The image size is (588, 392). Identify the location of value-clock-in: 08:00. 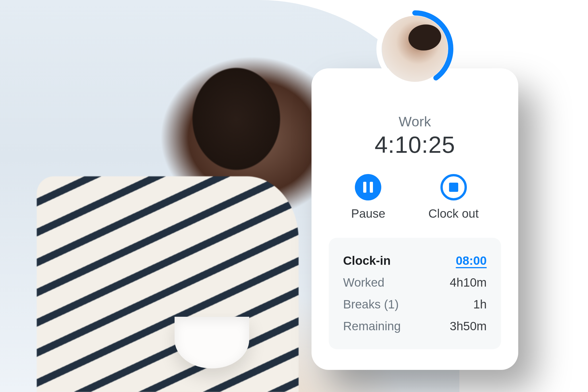
(471, 261).